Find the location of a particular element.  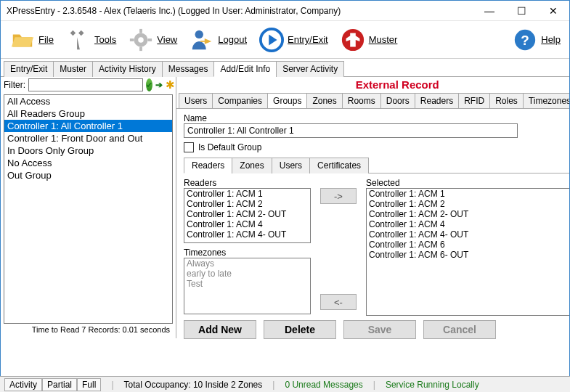

detail-tab-timezones: Timezones is located at coordinates (546, 100).